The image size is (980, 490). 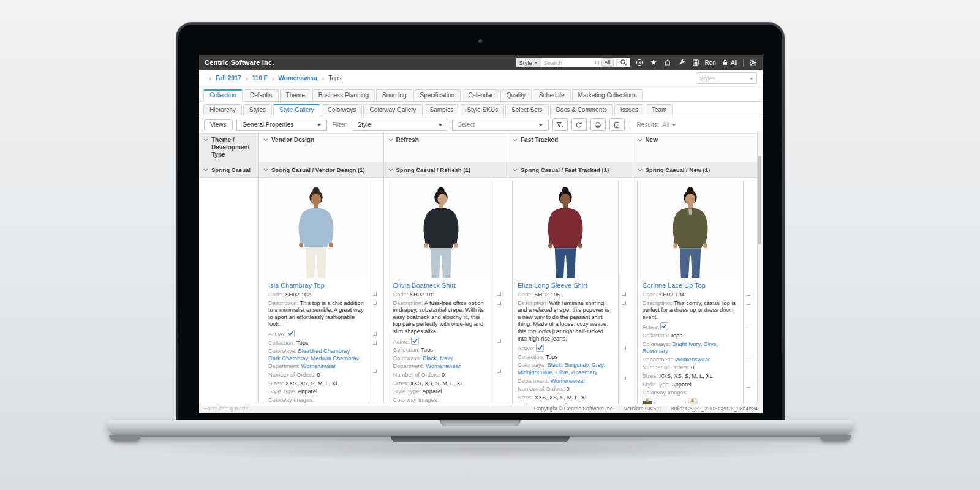 I want to click on column-header: Fast Tracked, so click(x=571, y=148).